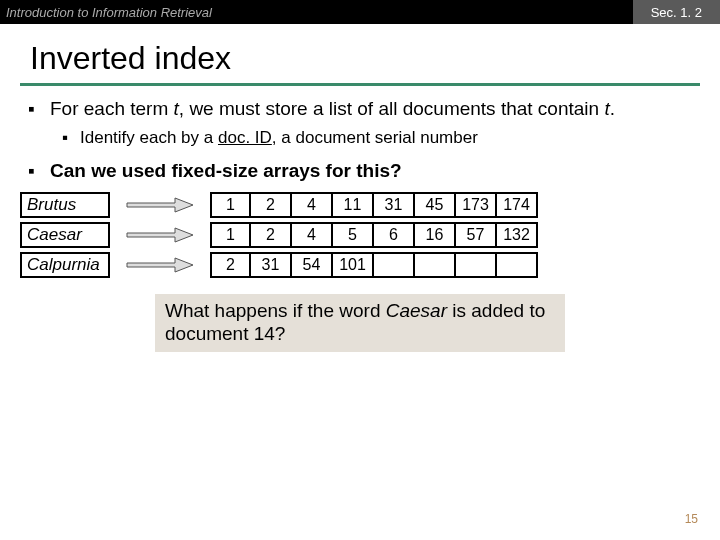 The width and height of the screenshot is (720, 540). What do you see at coordinates (692, 519) in the screenshot?
I see `page-number: 15` at bounding box center [692, 519].